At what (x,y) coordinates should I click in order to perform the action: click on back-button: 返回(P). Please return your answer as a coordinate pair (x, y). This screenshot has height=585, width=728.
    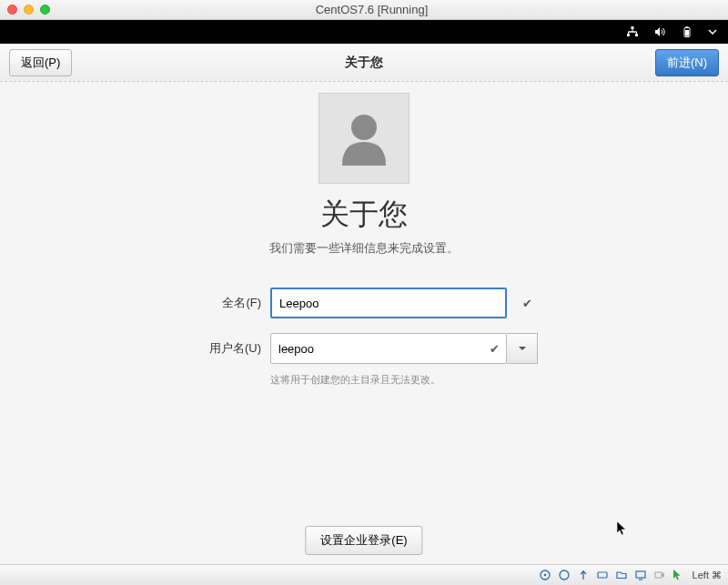
    Looking at the image, I should click on (40, 63).